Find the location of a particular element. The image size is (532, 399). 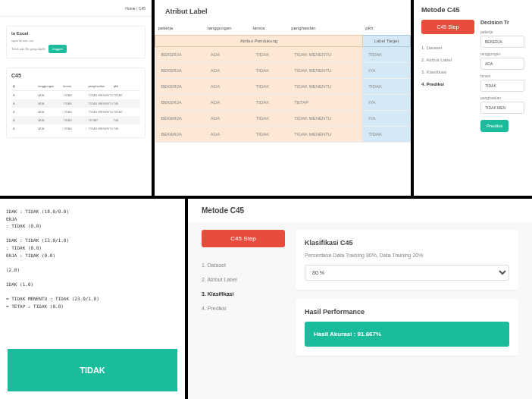

col-header: tanggungan is located at coordinates (227, 29).